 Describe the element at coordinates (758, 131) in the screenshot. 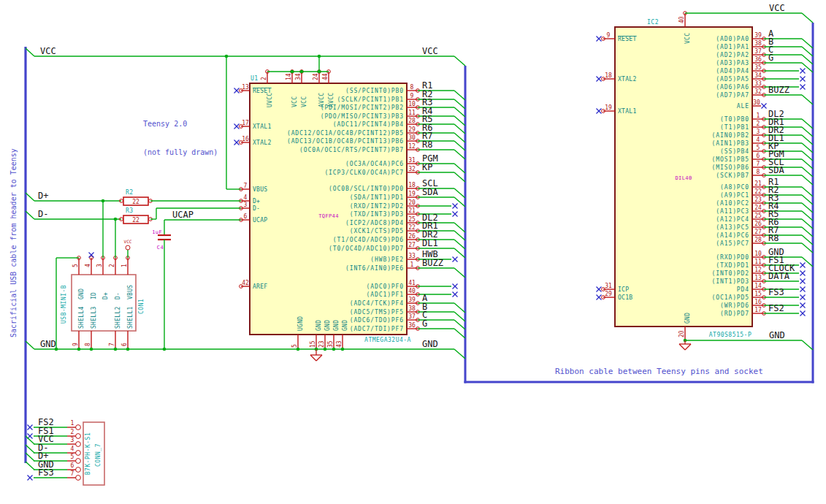

I see `ic2-pin-number-3: 3` at that location.